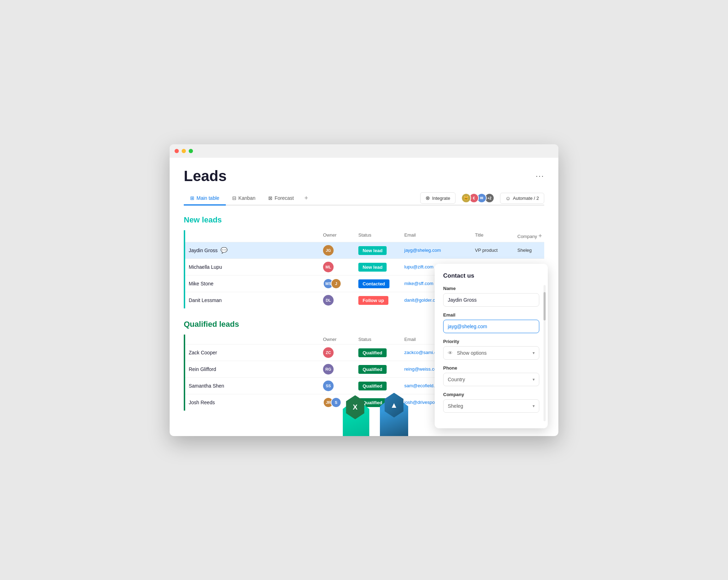 The image size is (728, 580). I want to click on maximize-dot, so click(191, 151).